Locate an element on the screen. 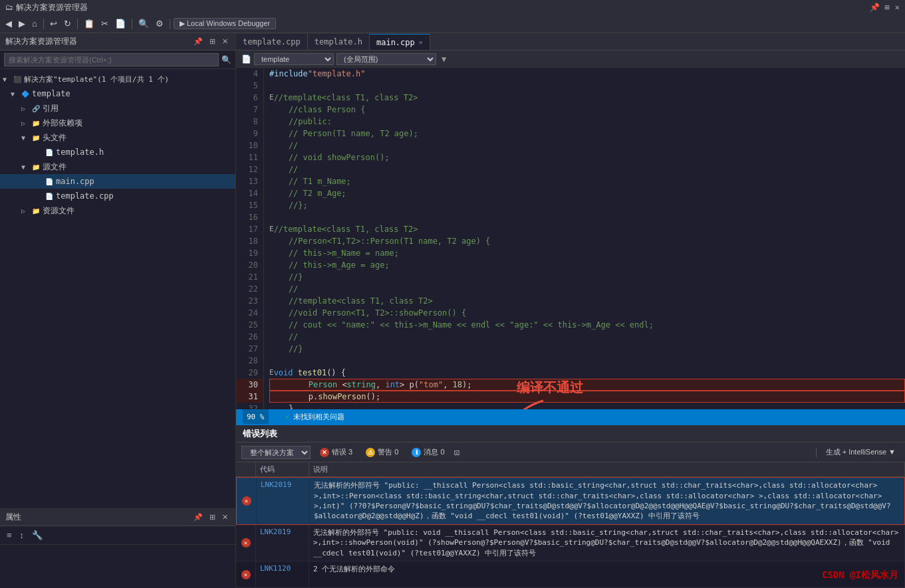  ln-16: 16 is located at coordinates (250, 217).